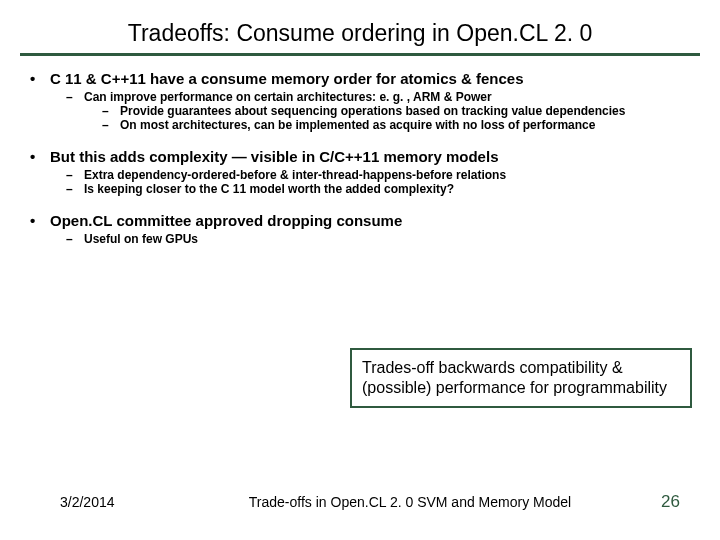 The height and width of the screenshot is (540, 720). What do you see at coordinates (372, 111) in the screenshot?
I see `bullet-0-sub-0-sub-0-text: Provide guarantees about sequencing oper…` at bounding box center [372, 111].